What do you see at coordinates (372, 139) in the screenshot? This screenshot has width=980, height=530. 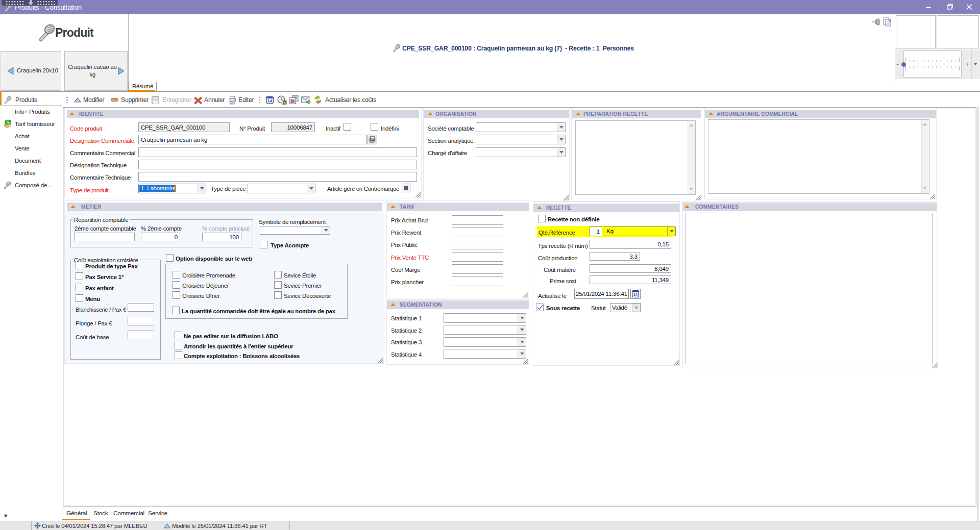 I see `svg-text: AB` at bounding box center [372, 139].